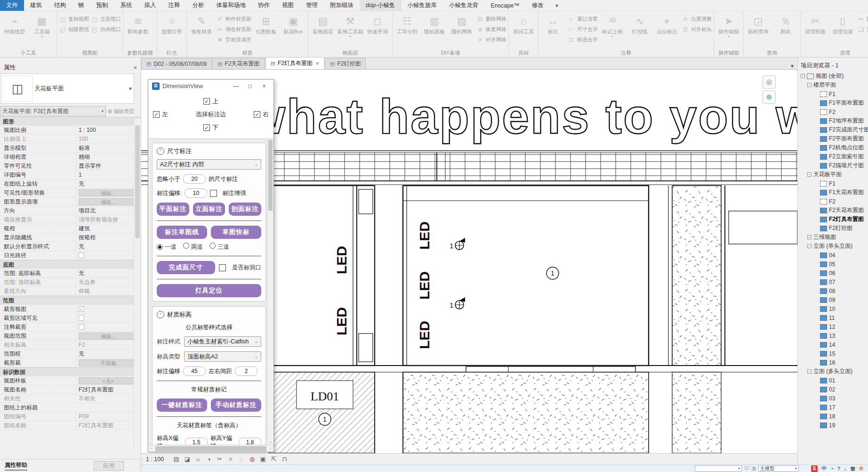 This screenshot has height=472, width=868. What do you see at coordinates (182, 232) in the screenshot?
I see `sketch-line-dim-button: 标注草图线` at bounding box center [182, 232].